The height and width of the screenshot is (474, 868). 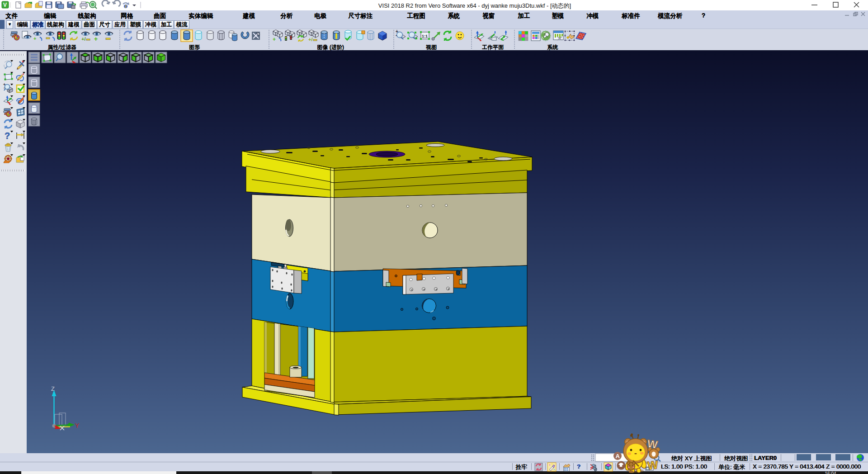 I want to click on svg-text: Y, so click(x=77, y=426).